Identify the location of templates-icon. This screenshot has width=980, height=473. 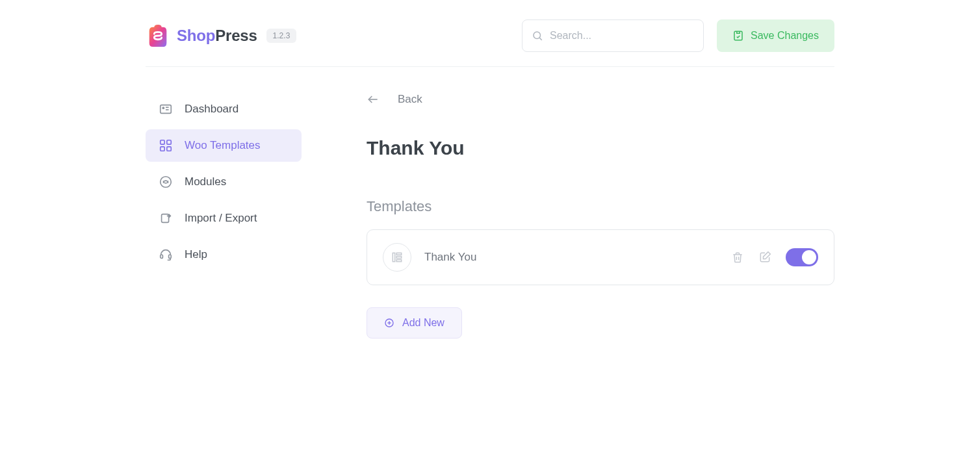
(166, 146).